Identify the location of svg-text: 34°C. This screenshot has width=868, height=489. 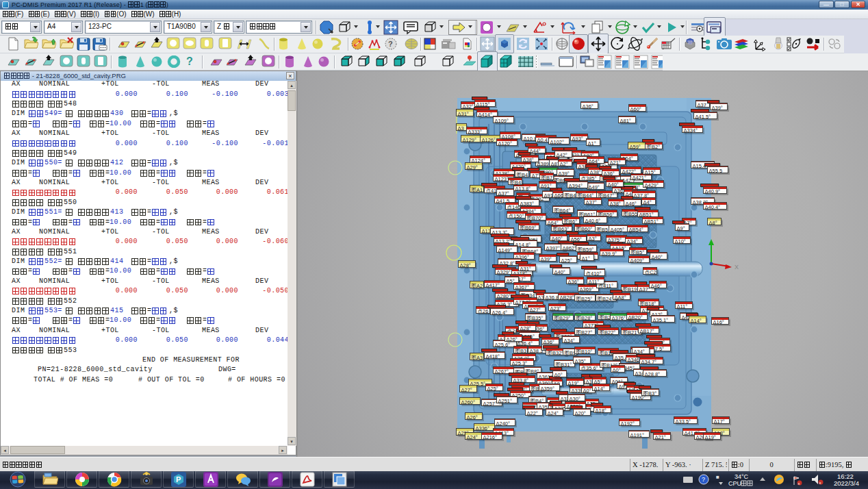
(742, 477).